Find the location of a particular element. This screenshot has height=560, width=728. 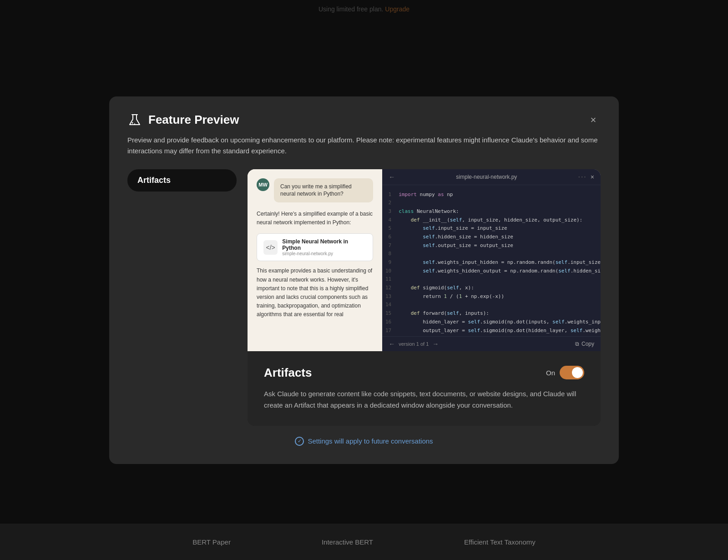

toggle-label: On is located at coordinates (551, 373).